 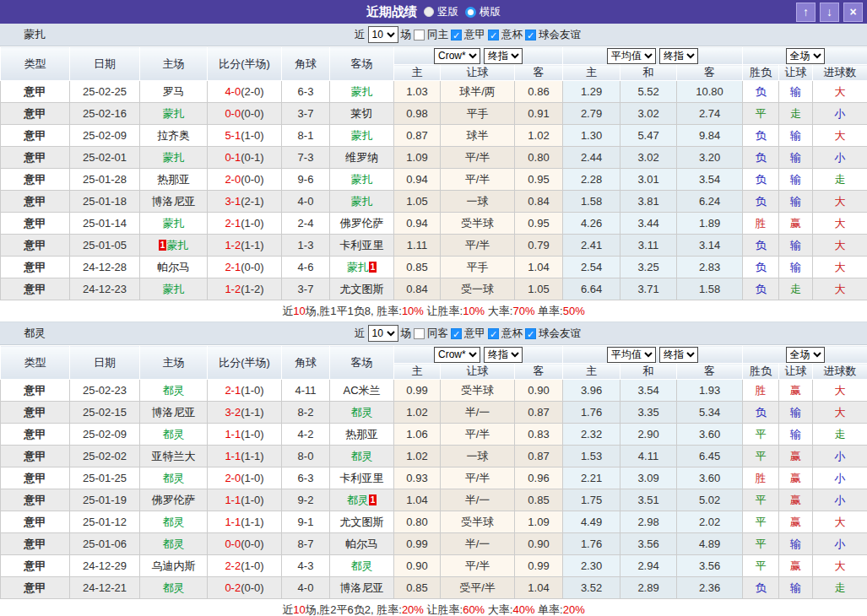 I want to click on score-cell: 1-2(1-2), so click(x=245, y=289).